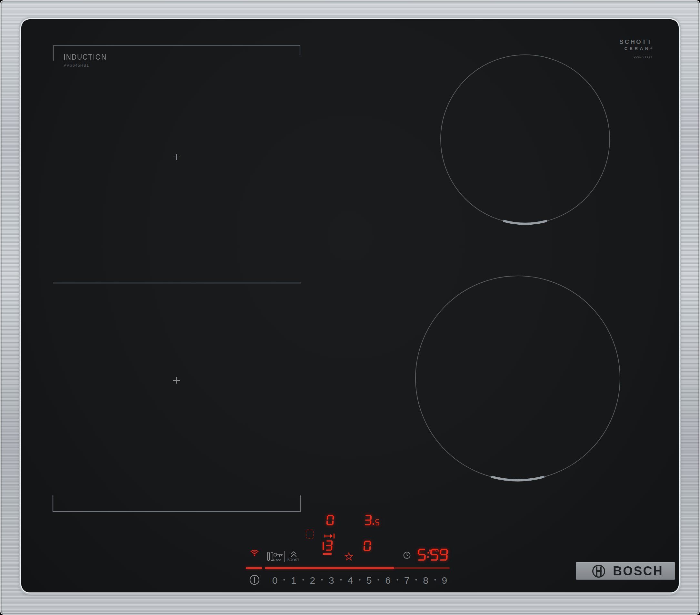  What do you see at coordinates (275, 580) in the screenshot?
I see `power-level-0: 0` at bounding box center [275, 580].